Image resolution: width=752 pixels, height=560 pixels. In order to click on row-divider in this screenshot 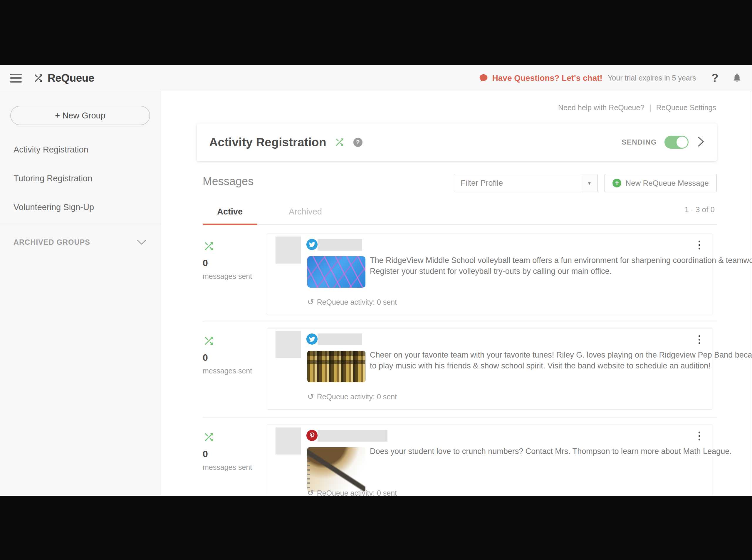, I will do `click(460, 321)`.